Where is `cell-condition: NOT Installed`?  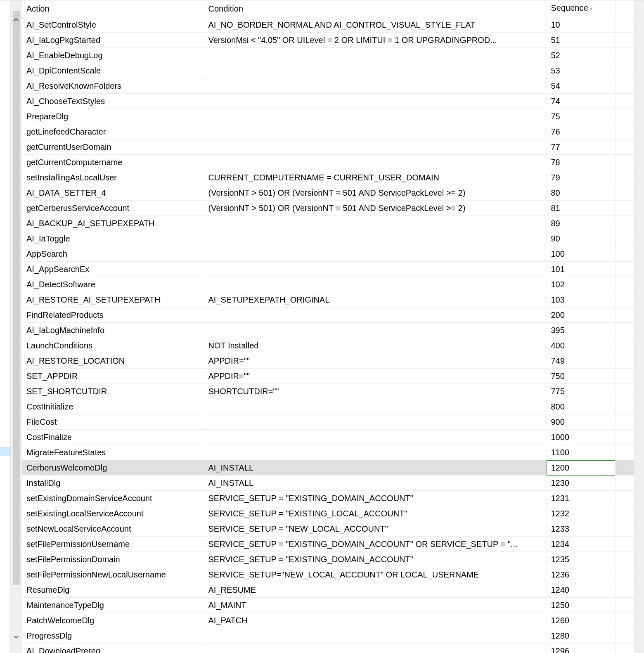
cell-condition: NOT Installed is located at coordinates (375, 346).